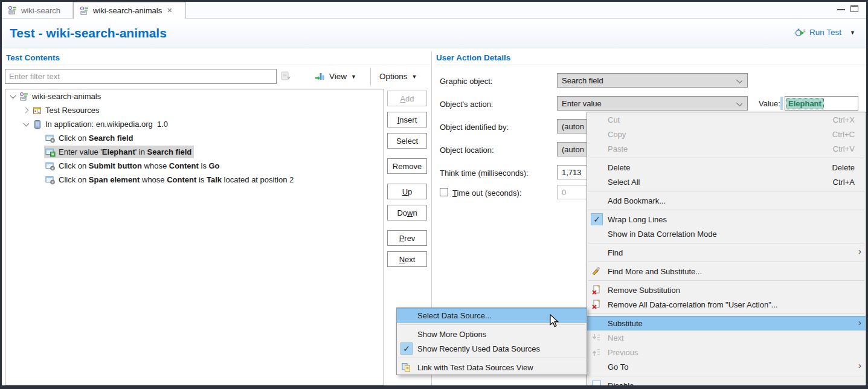 The height and width of the screenshot is (389, 868). What do you see at coordinates (407, 259) in the screenshot?
I see `next-button: Next` at bounding box center [407, 259].